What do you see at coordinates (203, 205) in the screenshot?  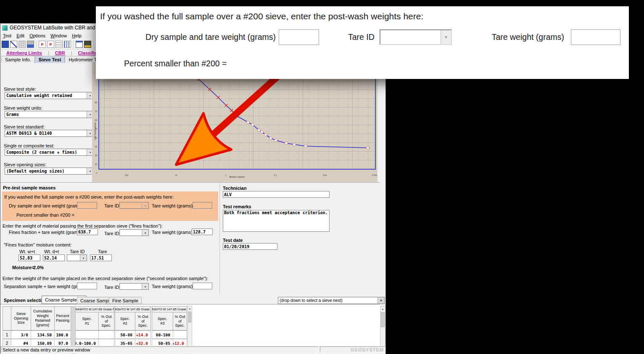 I see `wash-tare-weight-input` at bounding box center [203, 205].